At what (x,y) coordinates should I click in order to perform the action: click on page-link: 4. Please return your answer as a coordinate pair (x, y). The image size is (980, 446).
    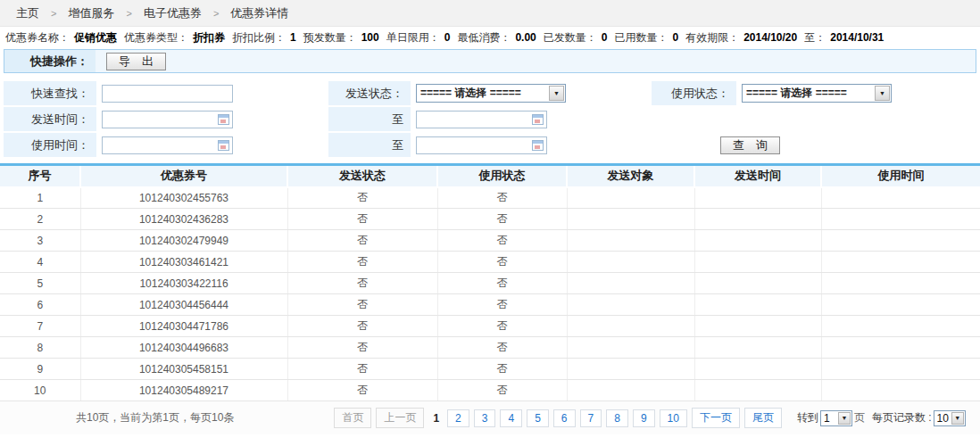
    Looking at the image, I should click on (511, 418).